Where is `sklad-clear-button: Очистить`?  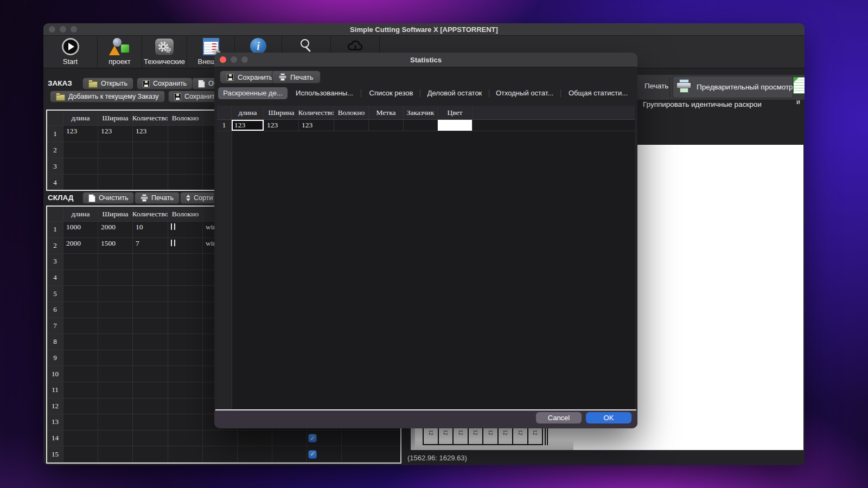 sklad-clear-button: Очистить is located at coordinates (108, 198).